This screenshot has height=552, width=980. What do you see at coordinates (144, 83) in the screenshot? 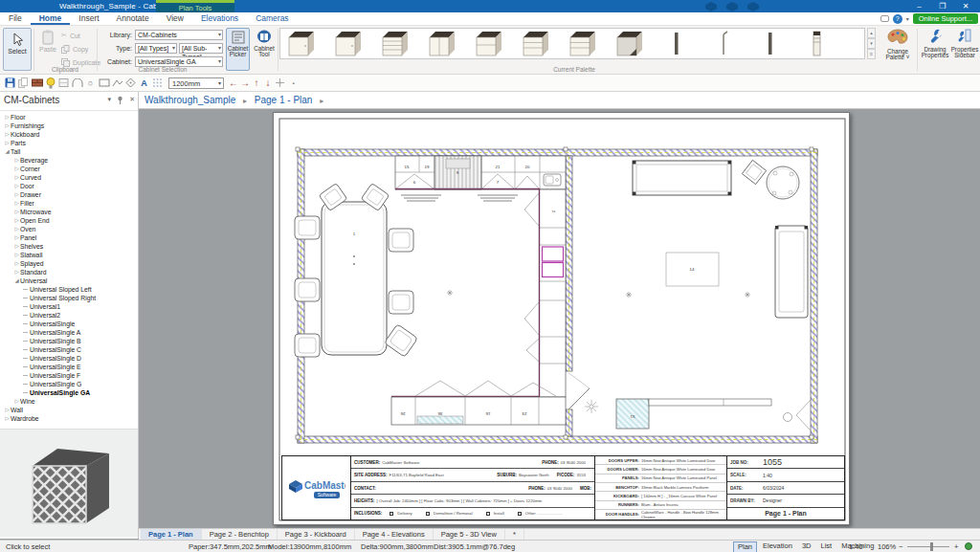
I see `text-tool-icon: A` at bounding box center [144, 83].